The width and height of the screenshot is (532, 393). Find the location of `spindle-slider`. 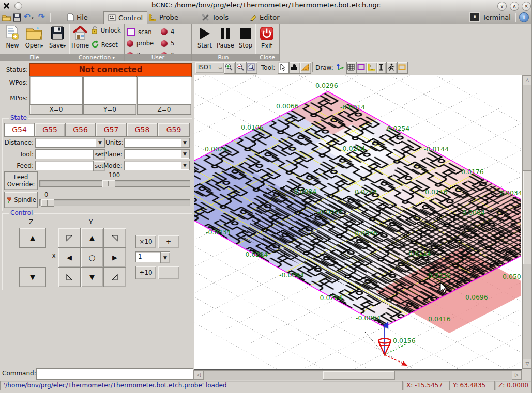

spindle-slider is located at coordinates (115, 202).